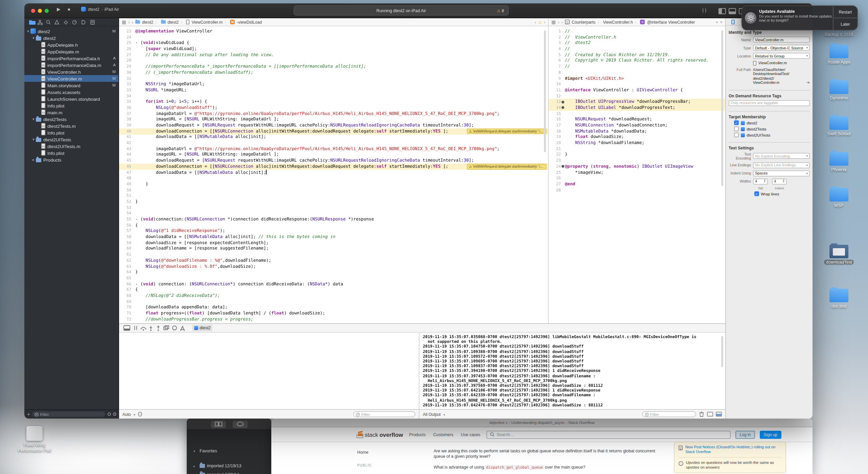 Image resolution: width=868 pixels, height=474 pixels. I want to click on breadcrumb: dtest2, so click(147, 22).